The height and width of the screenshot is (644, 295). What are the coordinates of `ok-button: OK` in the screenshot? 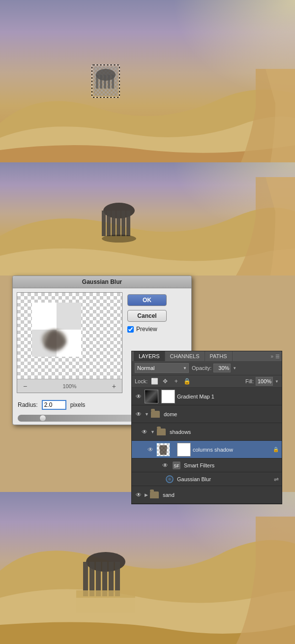 It's located at (147, 300).